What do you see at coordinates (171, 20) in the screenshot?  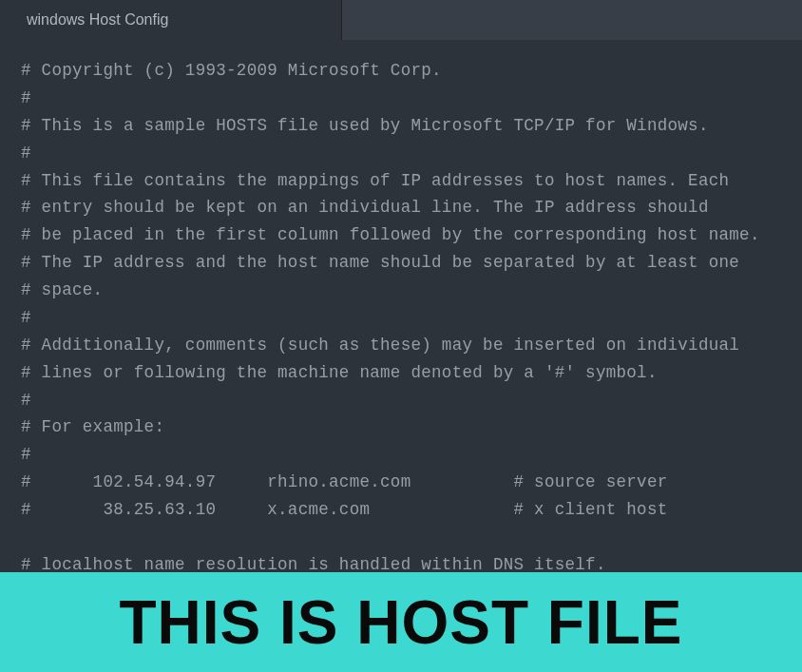 I see `tab-hosts-config: windows Host Config` at bounding box center [171, 20].